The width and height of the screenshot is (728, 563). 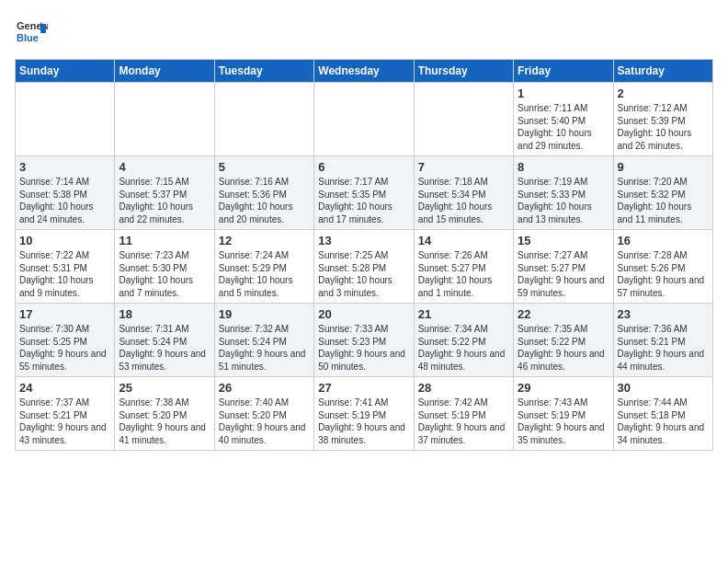 I want to click on day-number: 9, so click(x=664, y=167).